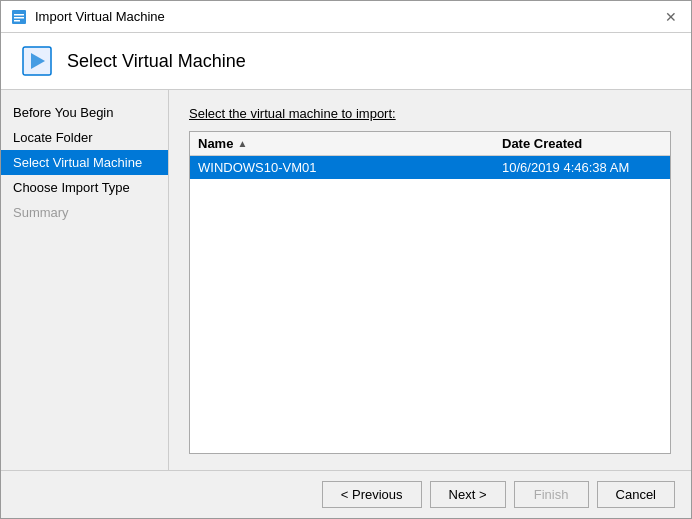  Describe the element at coordinates (367, 114) in the screenshot. I see `instruction-suffix: to import:` at that location.